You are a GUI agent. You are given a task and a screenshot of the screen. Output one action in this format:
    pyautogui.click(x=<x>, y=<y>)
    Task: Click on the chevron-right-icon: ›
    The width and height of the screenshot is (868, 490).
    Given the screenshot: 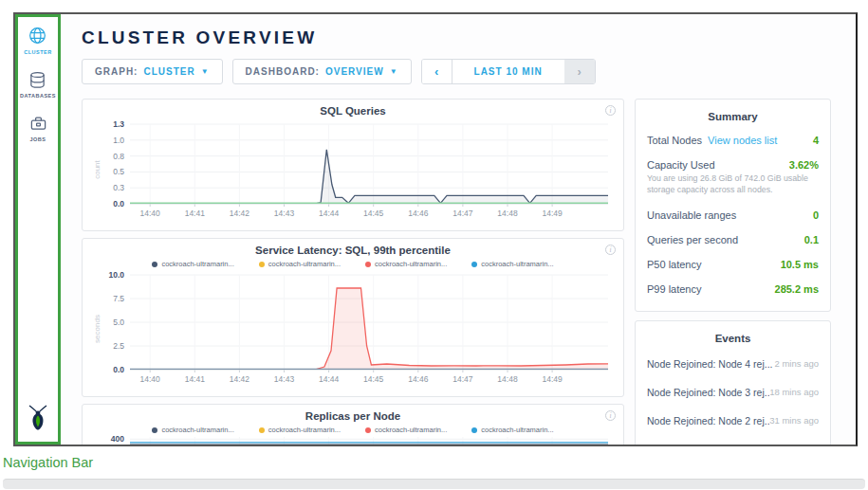 What is the action you would take?
    pyautogui.click(x=579, y=72)
    